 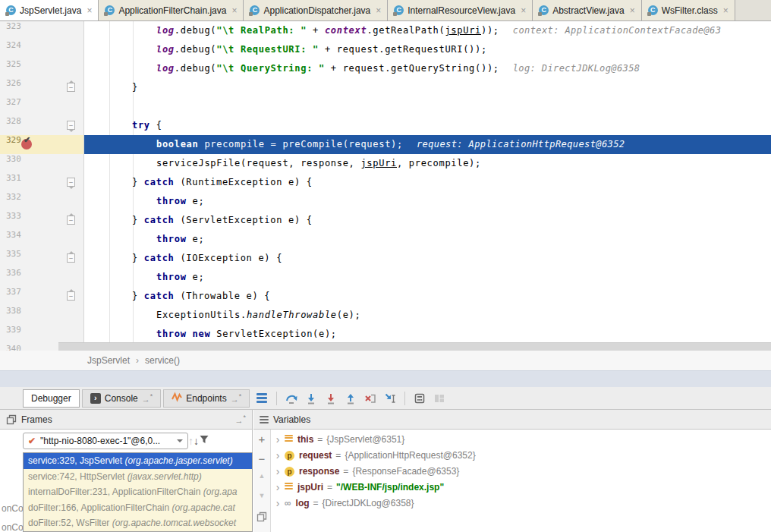 I want to click on variable-row: ›presponse={ResponseFacade@6353}, so click(x=521, y=471).